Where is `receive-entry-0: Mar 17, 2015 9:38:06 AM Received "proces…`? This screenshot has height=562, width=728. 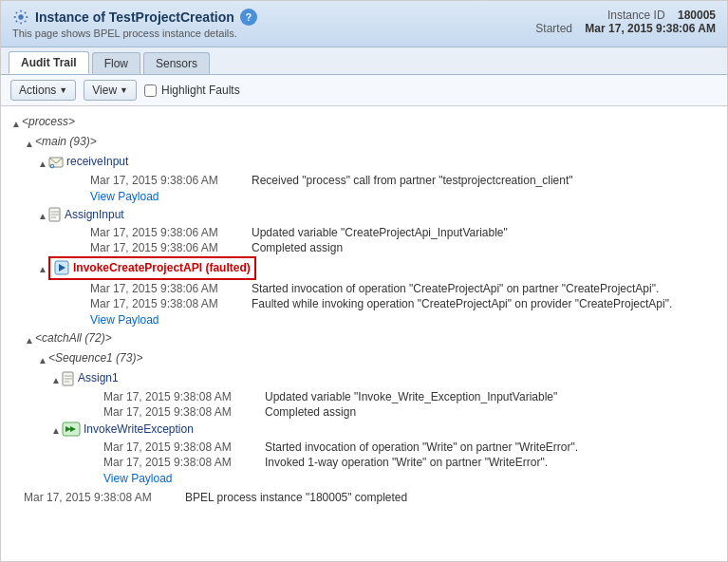 receive-entry-0: Mar 17, 2015 9:38:06 AM Received "proces… is located at coordinates (364, 180).